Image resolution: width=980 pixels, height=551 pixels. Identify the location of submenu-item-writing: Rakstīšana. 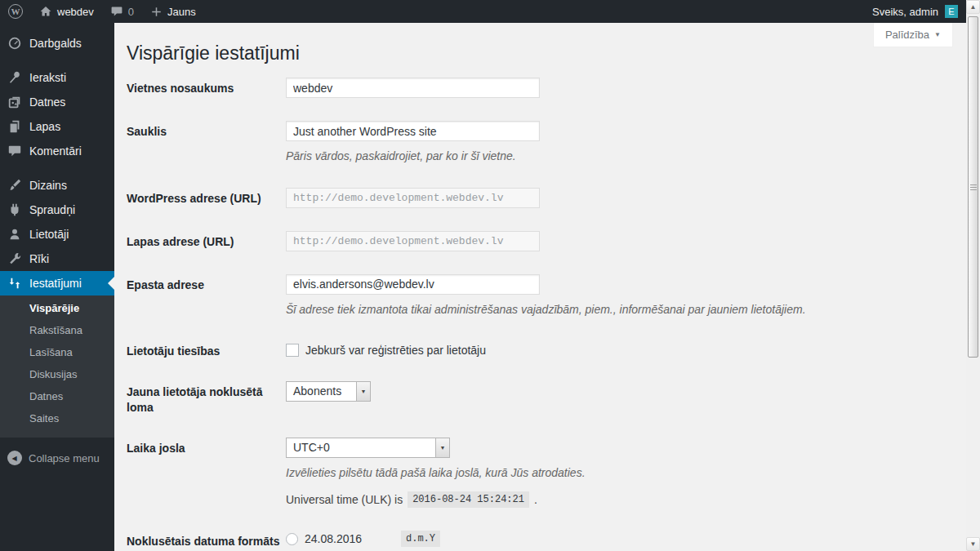
(57, 330).